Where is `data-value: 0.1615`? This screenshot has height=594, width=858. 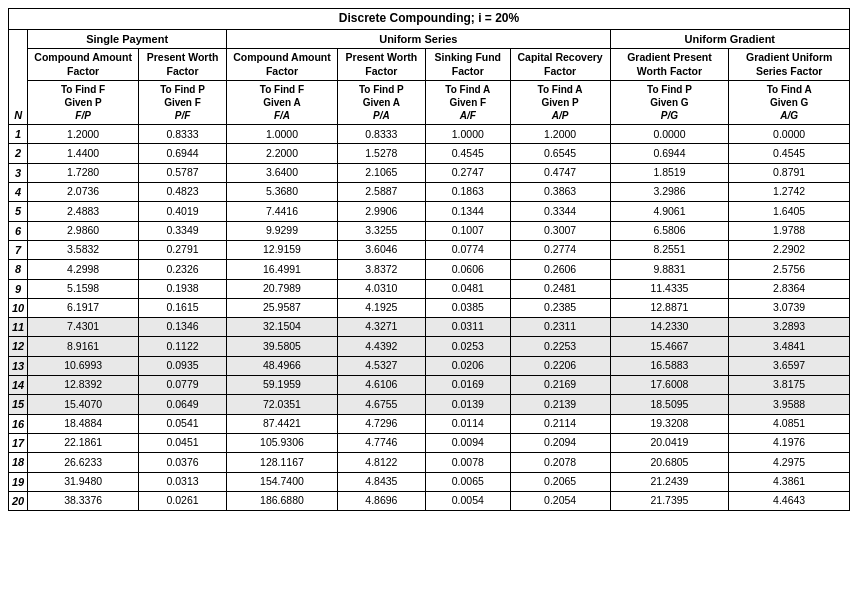
data-value: 0.1615 is located at coordinates (182, 308).